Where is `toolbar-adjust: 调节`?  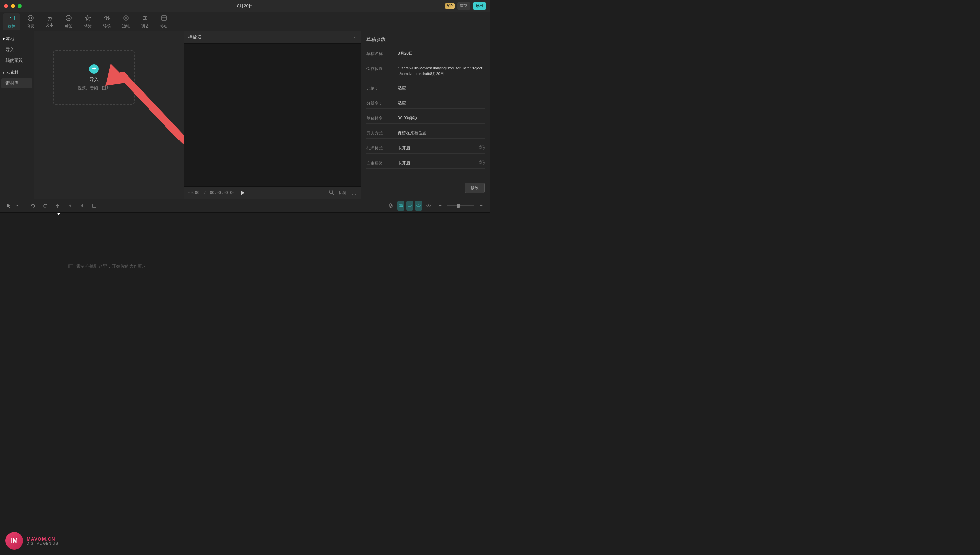 toolbar-adjust: 调节 is located at coordinates (145, 22).